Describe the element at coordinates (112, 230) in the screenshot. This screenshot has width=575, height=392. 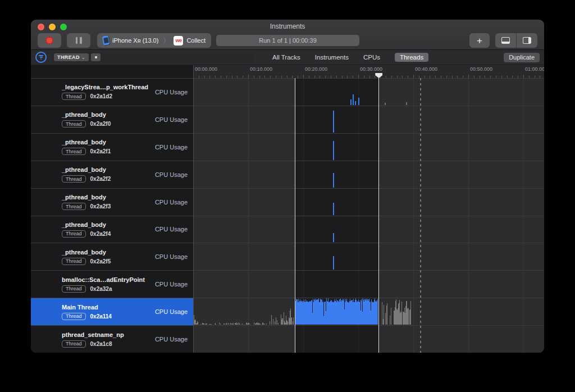
I see `thread-row-header: _pthread_body Thread 0x2a2f4 CPU Usage` at that location.